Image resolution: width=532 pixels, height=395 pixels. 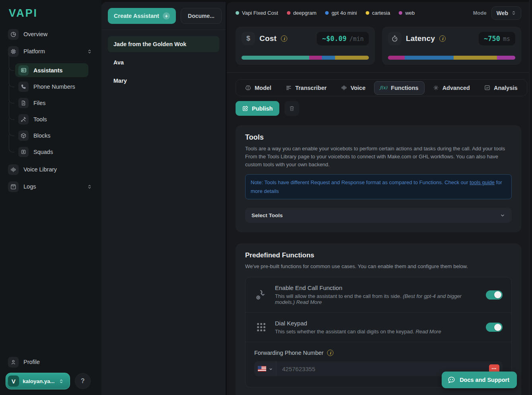 What do you see at coordinates (52, 103) in the screenshot?
I see `sidebar-item-files: Files` at bounding box center [52, 103].